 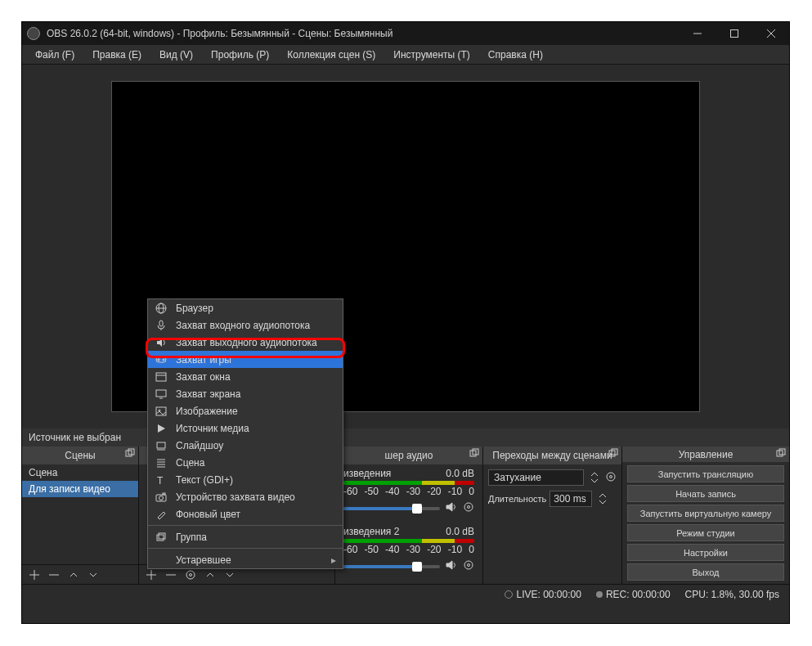 What do you see at coordinates (161, 428) in the screenshot?
I see `media-icon` at bounding box center [161, 428].